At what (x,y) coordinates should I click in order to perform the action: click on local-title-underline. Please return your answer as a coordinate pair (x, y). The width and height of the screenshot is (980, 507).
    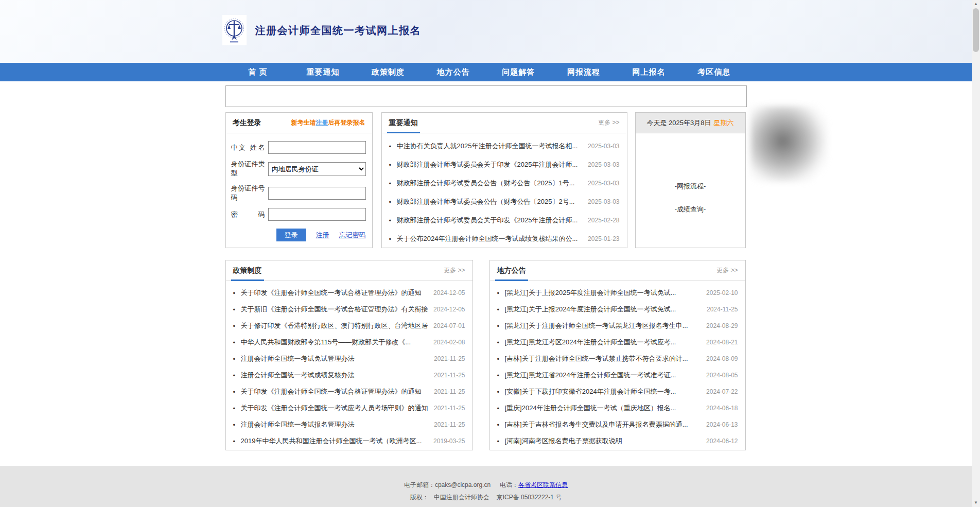
    Looking at the image, I should click on (512, 280).